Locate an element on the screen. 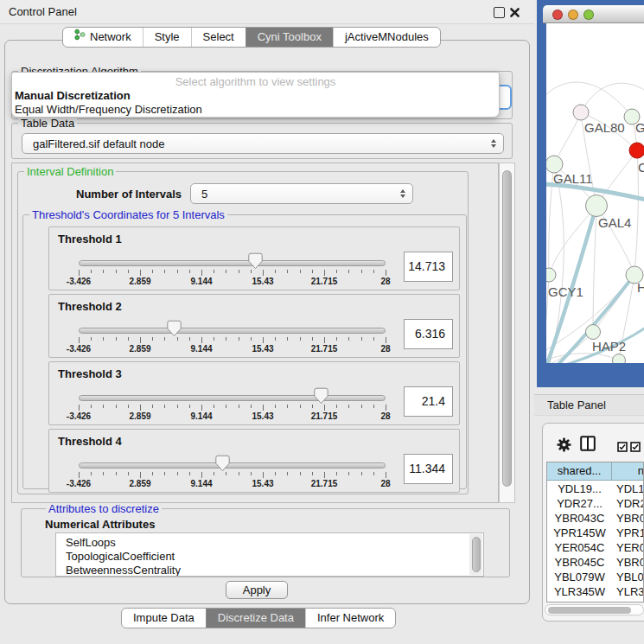 Image resolution: width=644 pixels, height=644 pixels. network-window-titlebar is located at coordinates (593, 14).